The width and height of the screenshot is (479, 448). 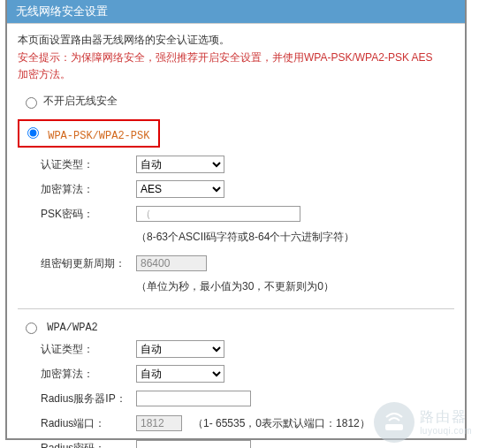 What do you see at coordinates (236, 309) in the screenshot?
I see `section-divider` at bounding box center [236, 309].